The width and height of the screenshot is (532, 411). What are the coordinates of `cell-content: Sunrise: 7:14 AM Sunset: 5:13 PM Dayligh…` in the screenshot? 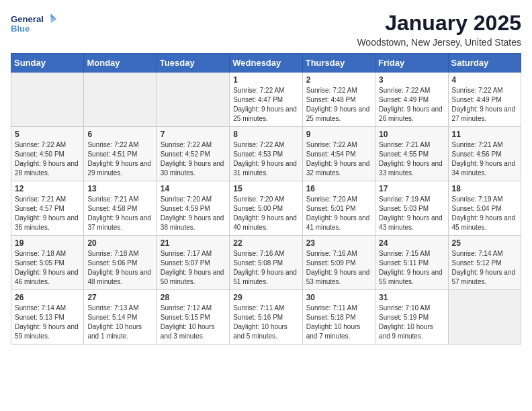 It's located at (47, 322).